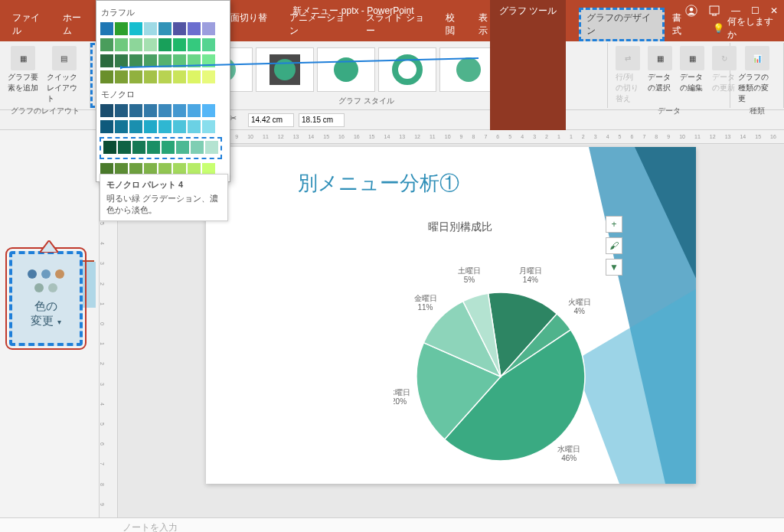 The image size is (784, 532). What do you see at coordinates (614, 246) in the screenshot?
I see `chart-brush-button: 🖌` at bounding box center [614, 246].